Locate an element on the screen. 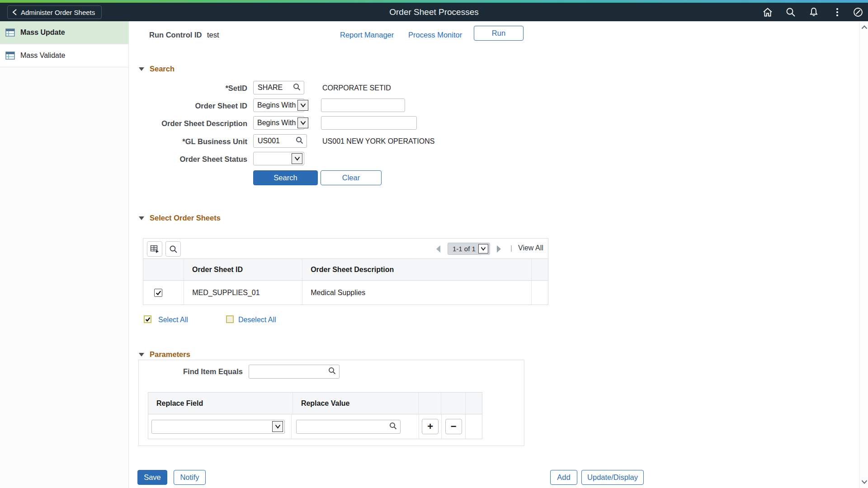 The width and height of the screenshot is (868, 488). previous-page-icon is located at coordinates (439, 249).